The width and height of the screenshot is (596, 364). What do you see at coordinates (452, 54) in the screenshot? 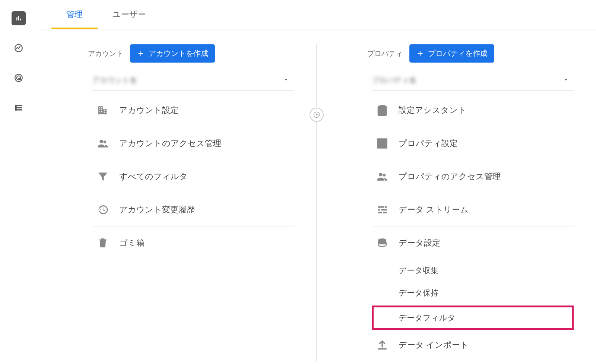
I see `create-property-button: プロパティを作成` at bounding box center [452, 54].